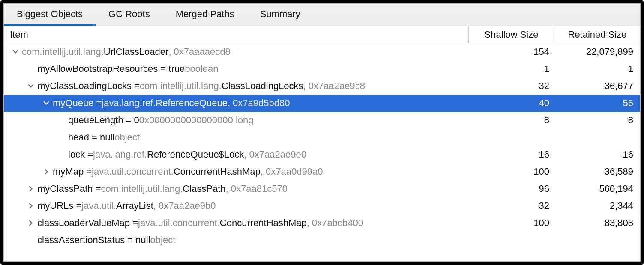  I want to click on retained-size-cell: 1, so click(597, 69).